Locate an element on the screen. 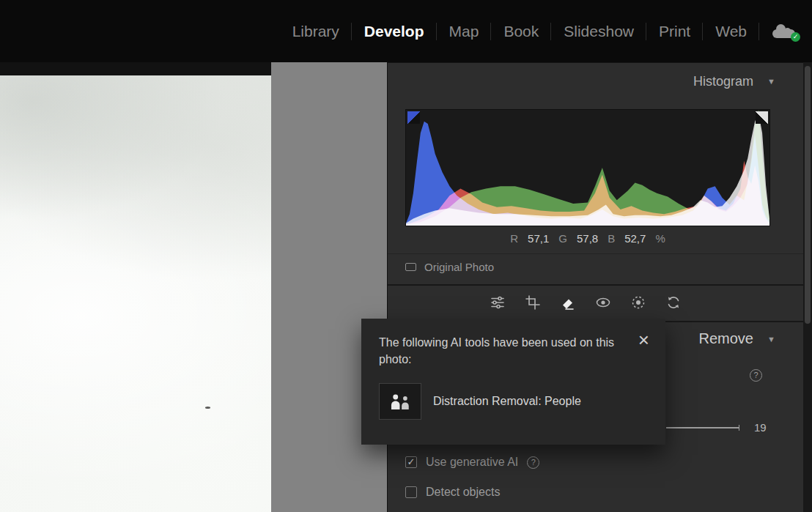 This screenshot has height=512, width=812. tab-map: Map is located at coordinates (465, 31).